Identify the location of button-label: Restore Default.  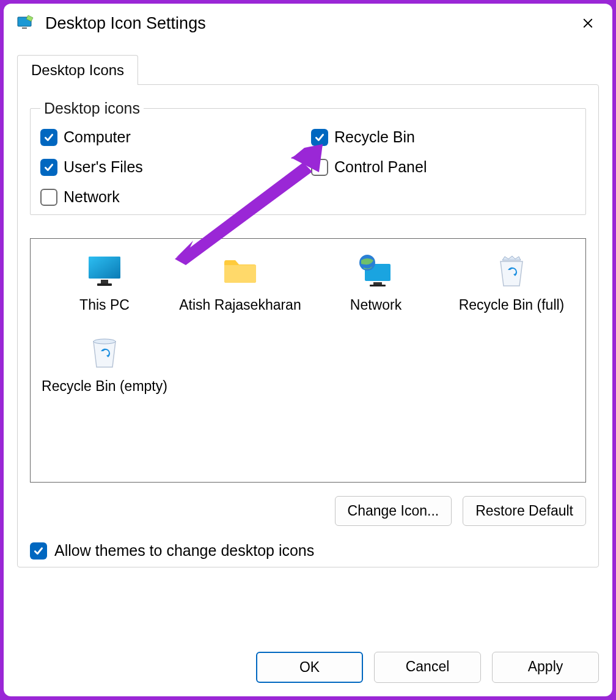
(524, 511).